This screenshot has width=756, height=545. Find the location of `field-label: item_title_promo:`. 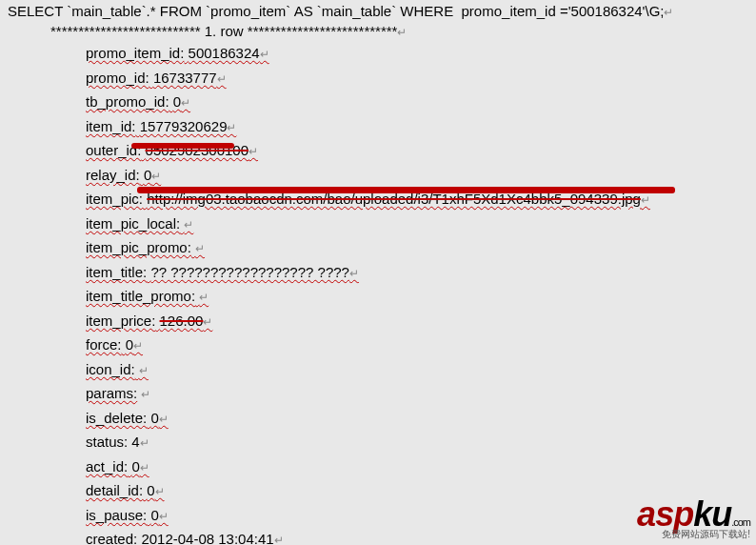

field-label: item_title_promo: is located at coordinates (141, 295).